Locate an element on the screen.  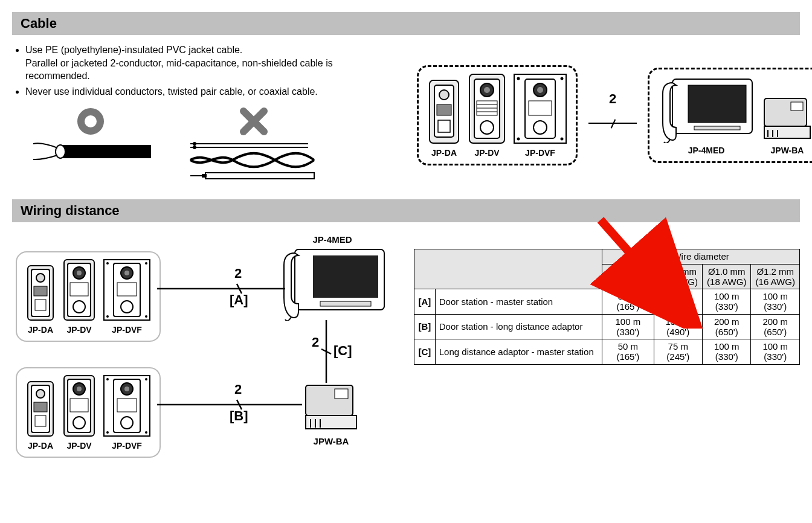
adaptor-icon is located at coordinates (787, 119).